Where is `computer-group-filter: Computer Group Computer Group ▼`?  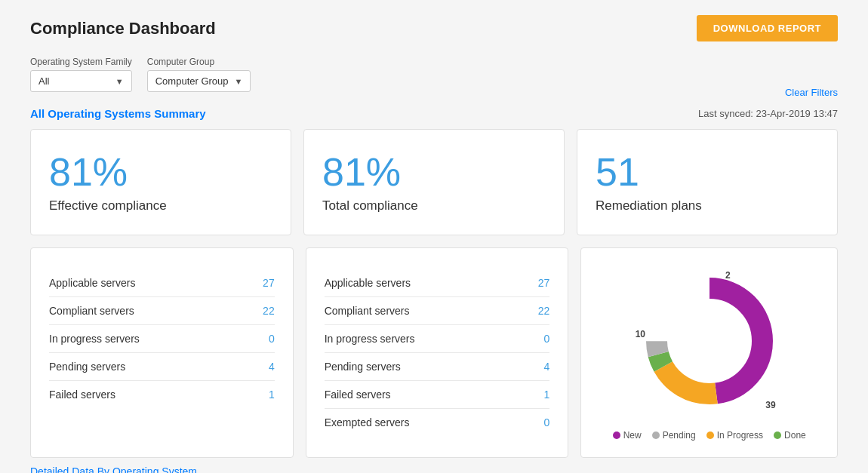 computer-group-filter: Computer Group Computer Group ▼ is located at coordinates (199, 74).